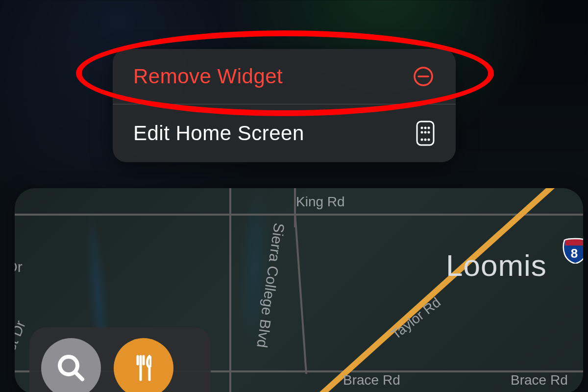 The image size is (588, 392). What do you see at coordinates (423, 76) in the screenshot?
I see `minus-circle-icon` at bounding box center [423, 76].